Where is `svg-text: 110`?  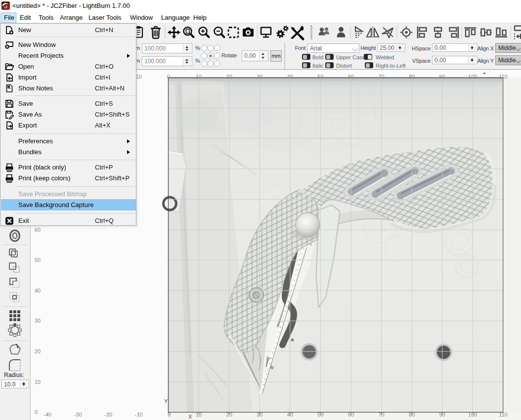 svg-text: 110 is located at coordinates (503, 77).